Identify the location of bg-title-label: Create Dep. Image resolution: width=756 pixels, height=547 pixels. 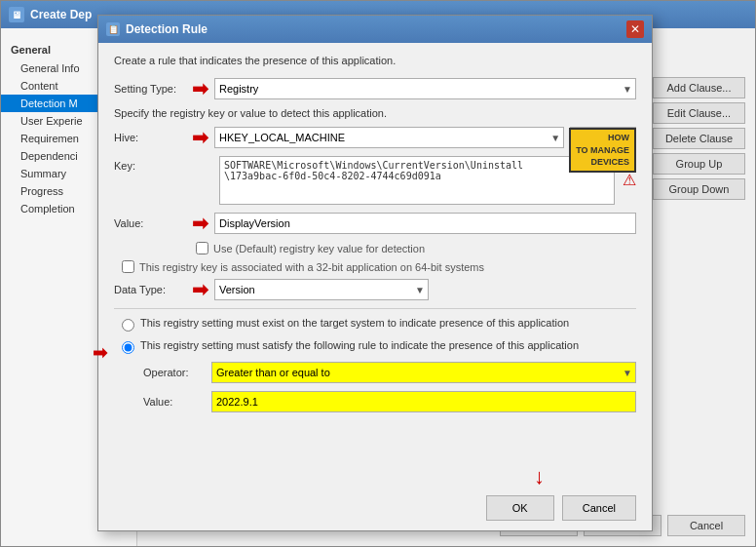
(60, 15).